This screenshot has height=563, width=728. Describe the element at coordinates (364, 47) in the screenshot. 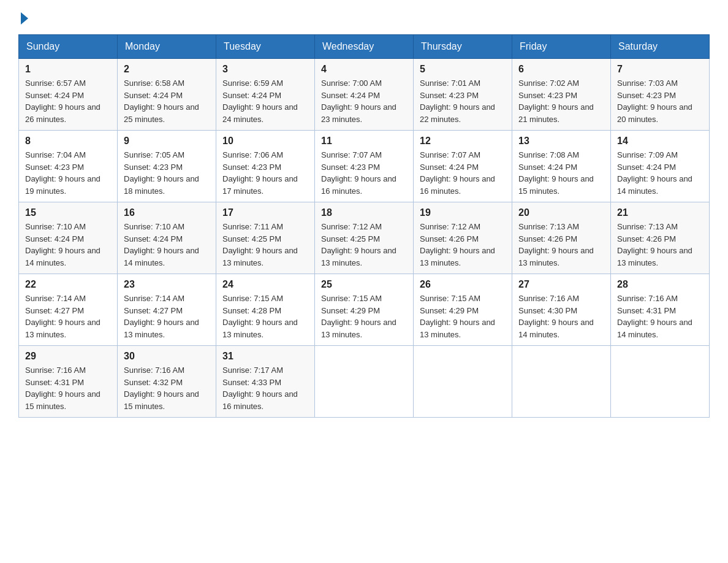

I see `days-of-week-row: SundayMondayTuesdayWednesdayThursdayFrid…` at that location.